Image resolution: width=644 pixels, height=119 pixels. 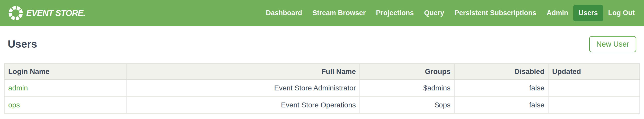 I want to click on table-row: ops Event Store Operations $ops false, so click(x=322, y=105).